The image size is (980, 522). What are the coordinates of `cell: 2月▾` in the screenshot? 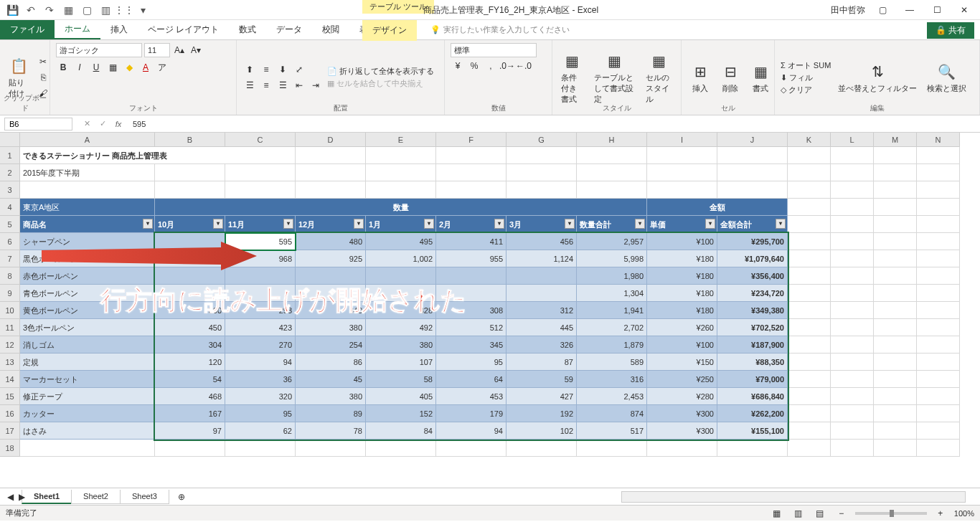 It's located at (471, 224).